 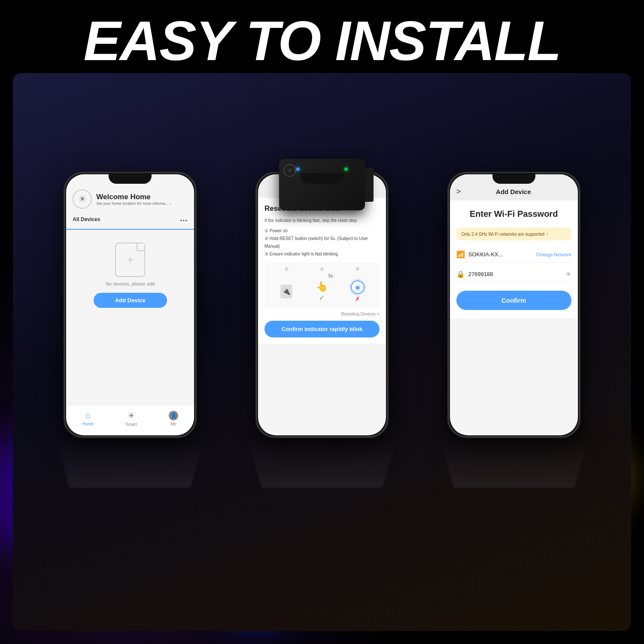 I want to click on wifi-icon: 📶, so click(x=461, y=254).